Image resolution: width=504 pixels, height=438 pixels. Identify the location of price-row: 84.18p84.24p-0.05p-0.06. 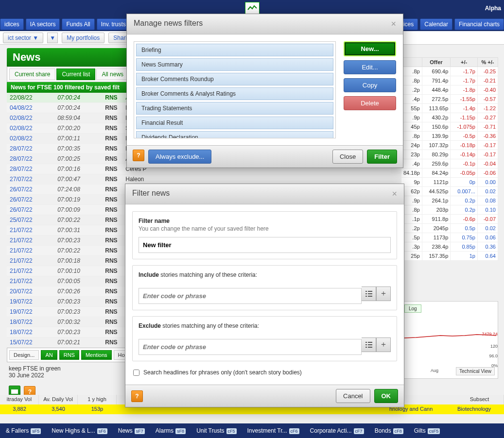
(450, 173).